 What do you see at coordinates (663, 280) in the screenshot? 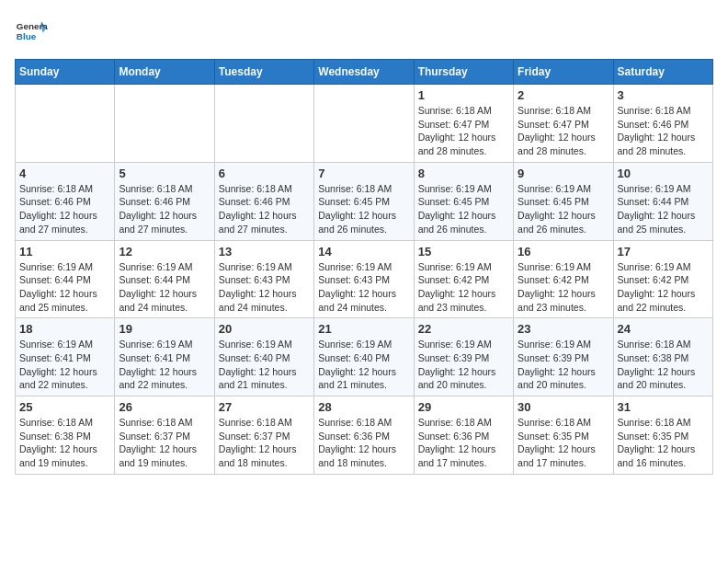
I see `calendar-cell: 17Sunrise: 6:19 AM Sunset: 6:42 PM Dayli…` at bounding box center [663, 280].